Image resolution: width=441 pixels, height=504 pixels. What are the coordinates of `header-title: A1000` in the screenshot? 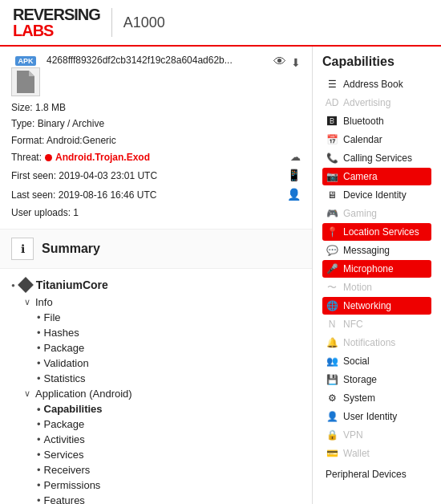 It's located at (144, 22).